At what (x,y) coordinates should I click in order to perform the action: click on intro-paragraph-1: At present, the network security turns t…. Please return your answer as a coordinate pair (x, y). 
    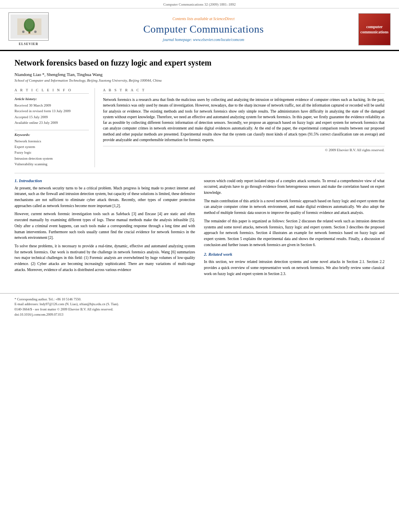
    Looking at the image, I should click on (105, 197).